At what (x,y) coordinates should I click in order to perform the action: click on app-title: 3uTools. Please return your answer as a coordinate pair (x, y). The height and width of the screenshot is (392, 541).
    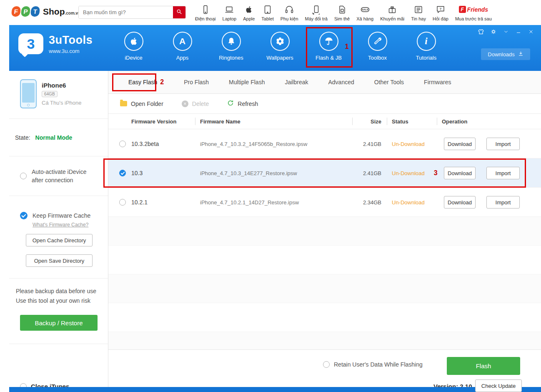
    Looking at the image, I should click on (71, 40).